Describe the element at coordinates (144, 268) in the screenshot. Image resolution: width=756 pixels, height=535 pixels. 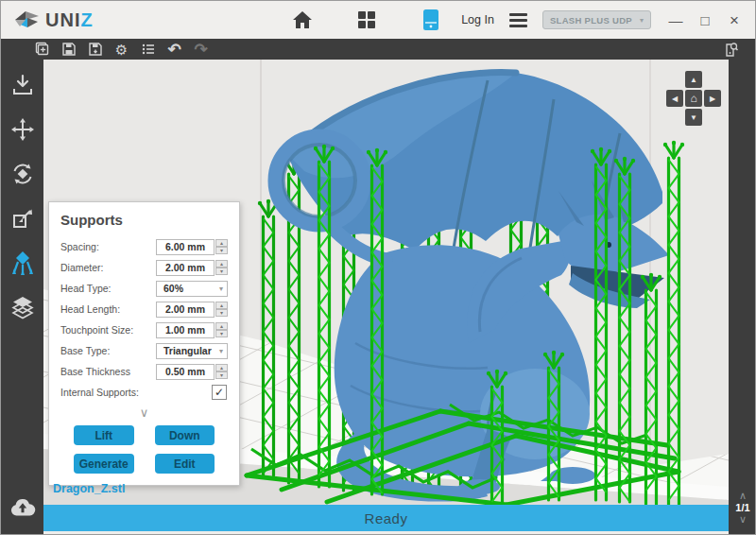
I see `diameter-row: Diameter: 2.00 mm▴▾` at that location.